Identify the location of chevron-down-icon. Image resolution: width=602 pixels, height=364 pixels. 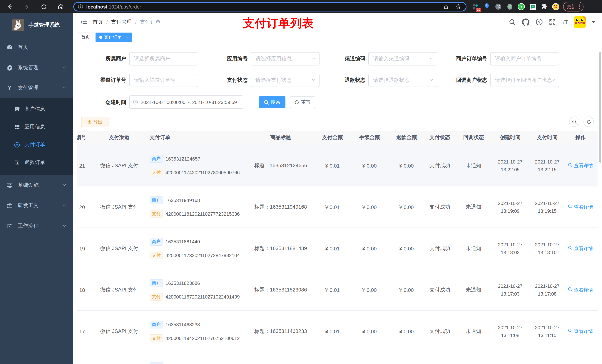
(64, 67).